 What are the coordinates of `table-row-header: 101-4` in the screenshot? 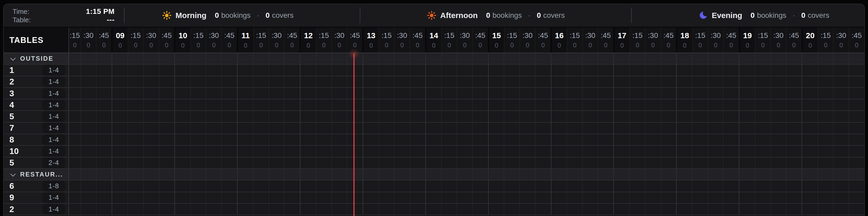 It's located at (36, 151).